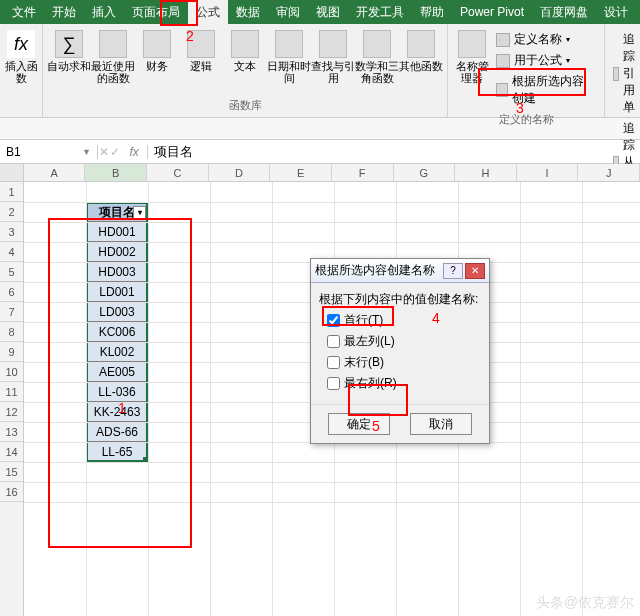 This screenshot has width=640, height=616. I want to click on row-header: 7, so click(12, 312).